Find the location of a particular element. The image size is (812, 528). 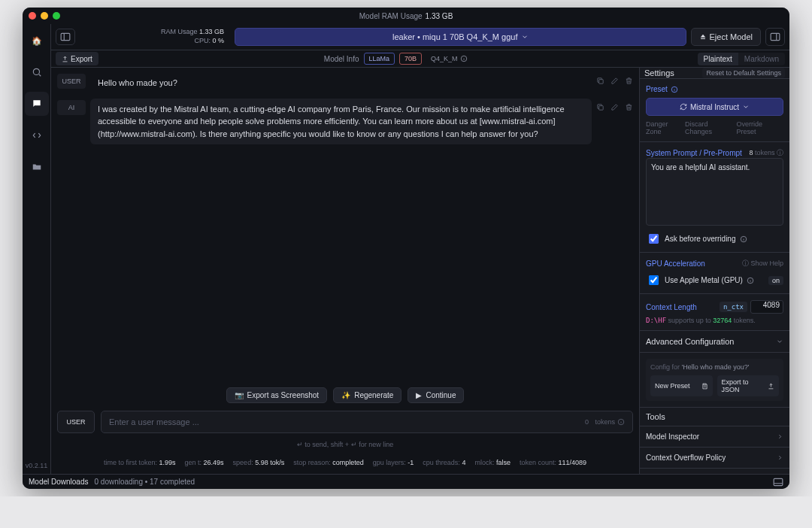

export-screenshot-button: 📷Export as Screenshot is located at coordinates (277, 396).